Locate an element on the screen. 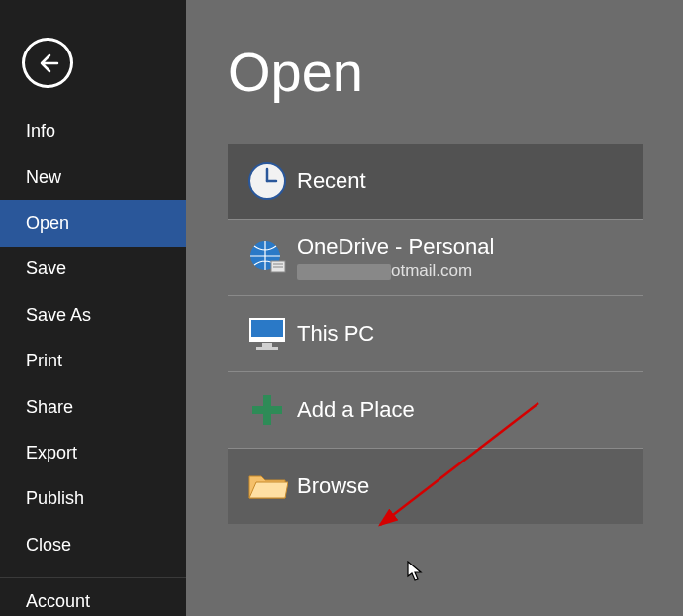 Image resolution: width=683 pixels, height=616 pixels. location-label: Add a Place is located at coordinates (356, 410).